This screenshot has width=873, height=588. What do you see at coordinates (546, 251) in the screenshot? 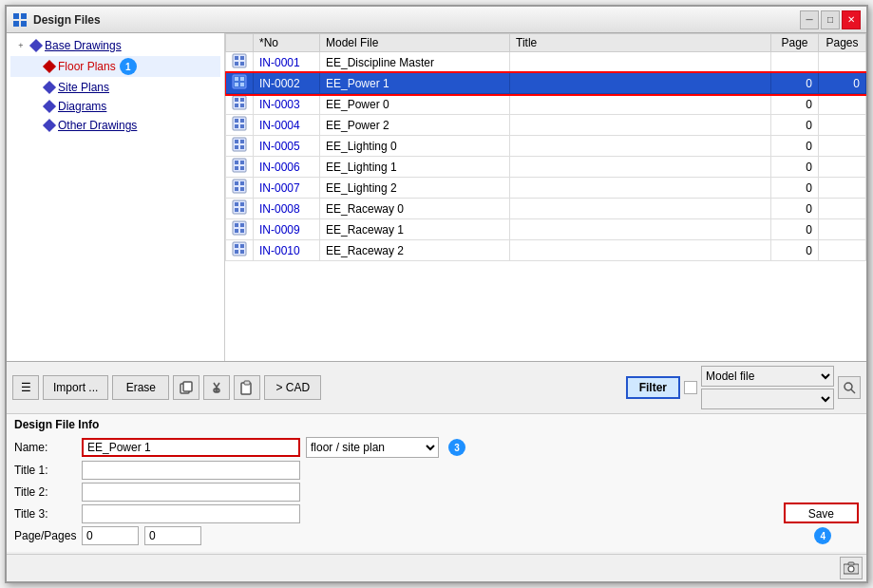
I see `table-row: IN-0010EE_Raceway 20` at bounding box center [546, 251].